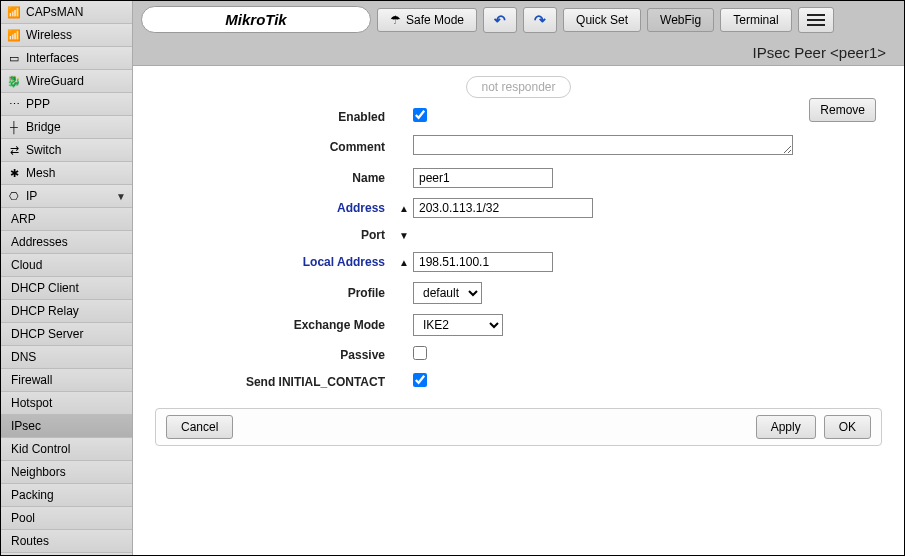 Image resolution: width=905 pixels, height=556 pixels. What do you see at coordinates (66, 380) in the screenshot?
I see `sidebar-item-firewall: Firewall` at bounding box center [66, 380].